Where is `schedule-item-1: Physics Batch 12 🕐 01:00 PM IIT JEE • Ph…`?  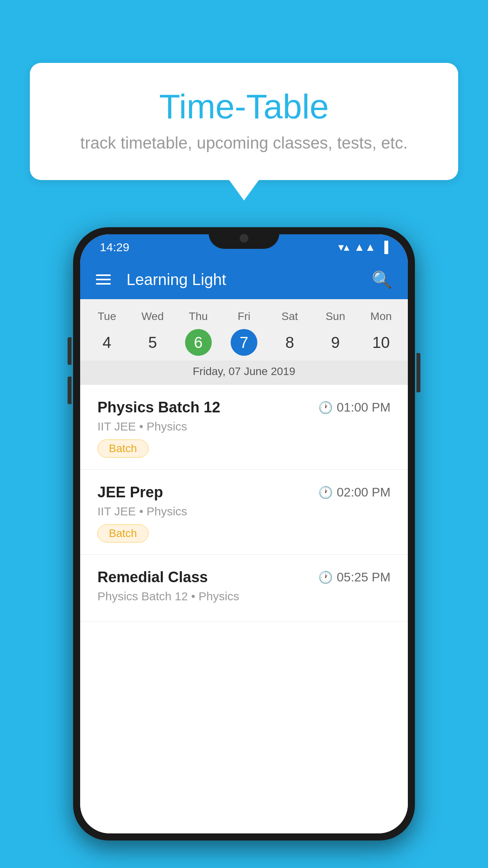 schedule-item-1: Physics Batch 12 🕐 01:00 PM IIT JEE • Ph… is located at coordinates (244, 427).